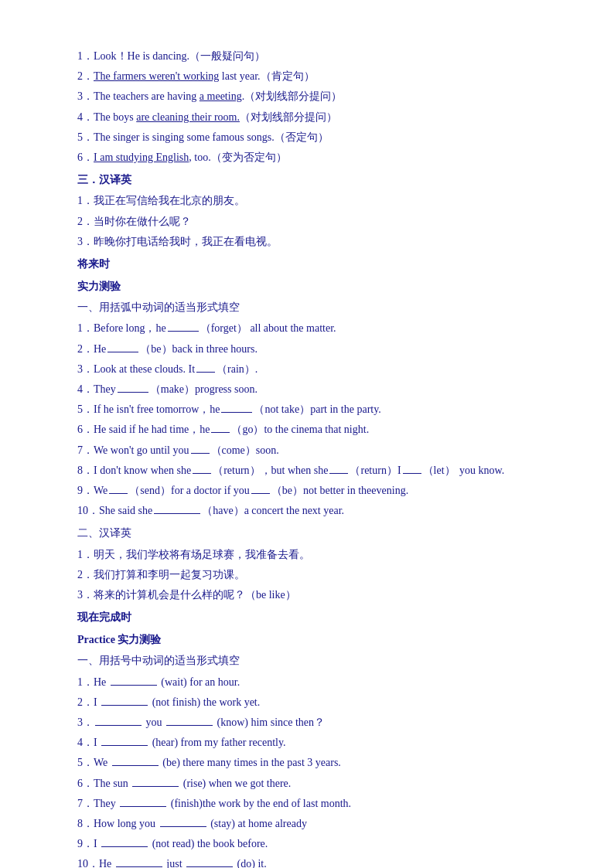 Image resolution: width=614 pixels, height=868 pixels. I want to click on line-3: 3．The teachers are having a meeting.（对划线…, so click(307, 96).